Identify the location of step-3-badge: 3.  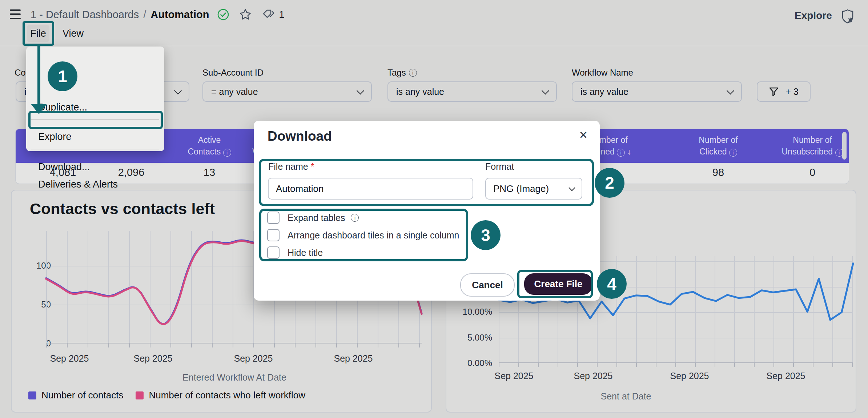
(486, 235).